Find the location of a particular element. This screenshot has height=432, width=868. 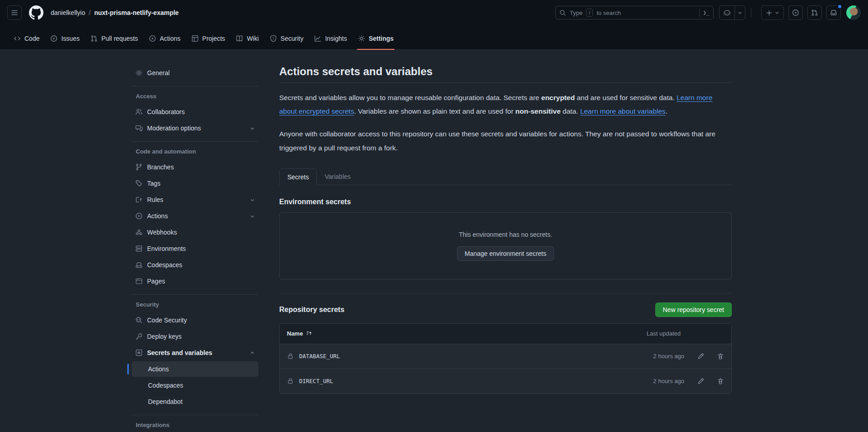

secrets-variables-tabnav: Secrets Variables is located at coordinates (506, 177).